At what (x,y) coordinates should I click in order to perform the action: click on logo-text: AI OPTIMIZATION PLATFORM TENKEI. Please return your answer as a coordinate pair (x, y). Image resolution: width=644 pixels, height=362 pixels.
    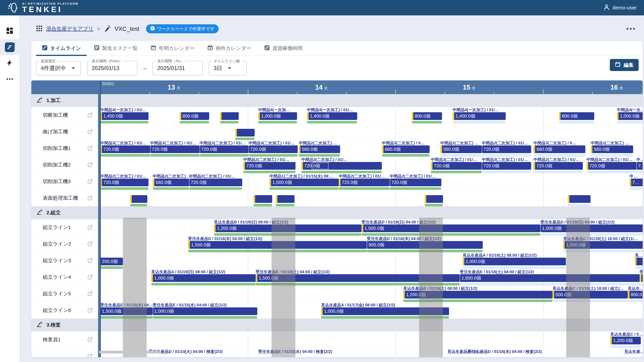
    Looking at the image, I should click on (50, 8).